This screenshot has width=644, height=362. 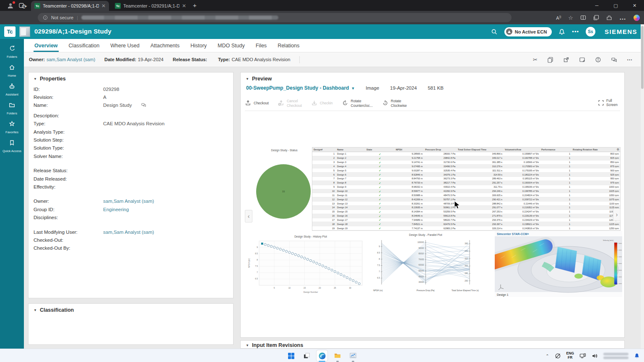 I want to click on tab-relations: Relations, so click(x=288, y=45).